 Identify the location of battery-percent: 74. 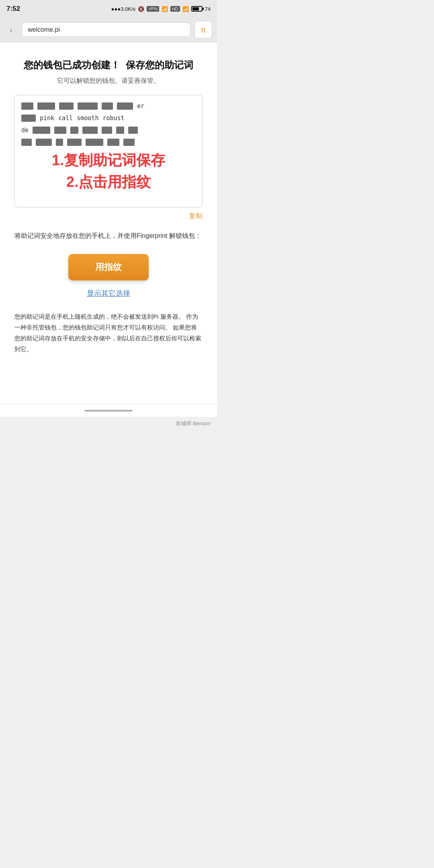
(208, 9).